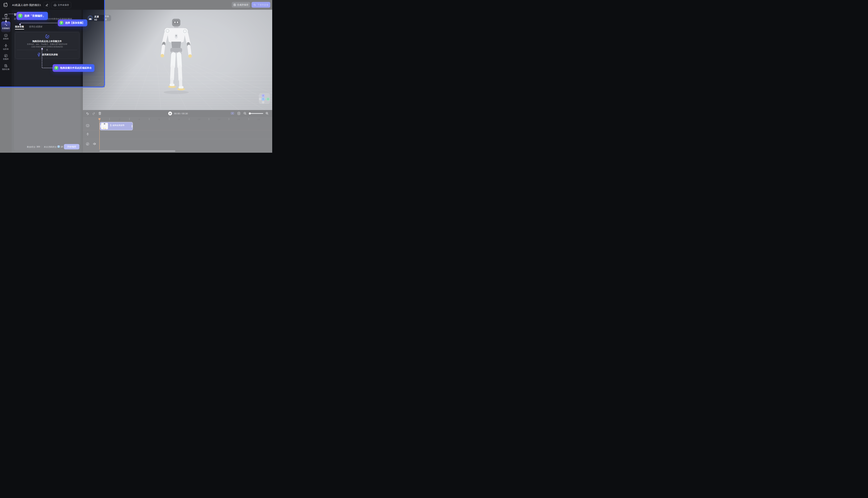  What do you see at coordinates (6, 18) in the screenshot?
I see `step1-connector-vline` at bounding box center [6, 18].